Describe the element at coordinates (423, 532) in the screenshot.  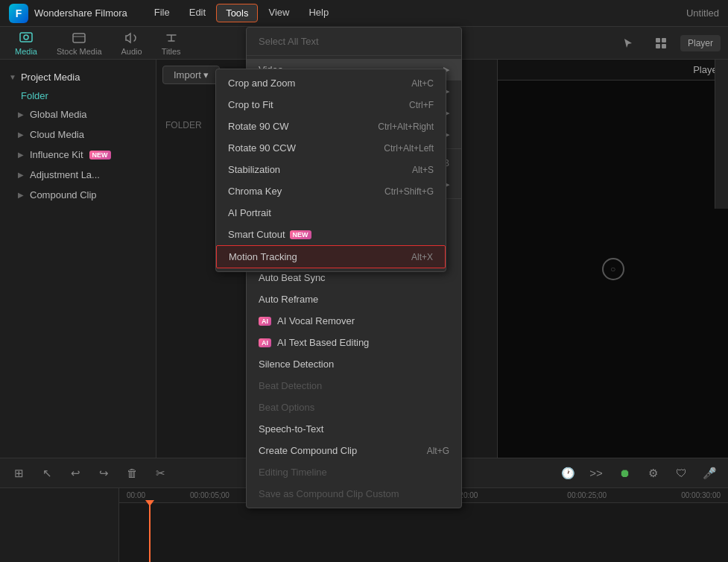
I see `timeline-track` at that location.